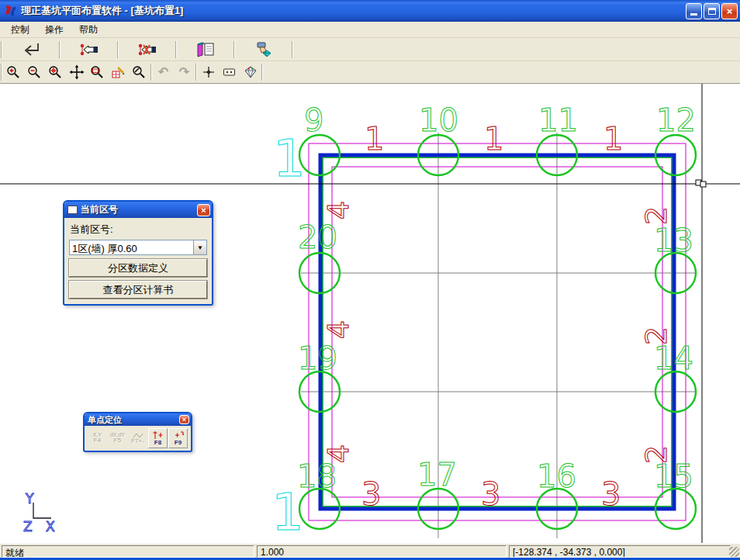 The image size is (740, 560). Describe the element at coordinates (14, 72) in the screenshot. I see `zoom-in-icon` at that location.